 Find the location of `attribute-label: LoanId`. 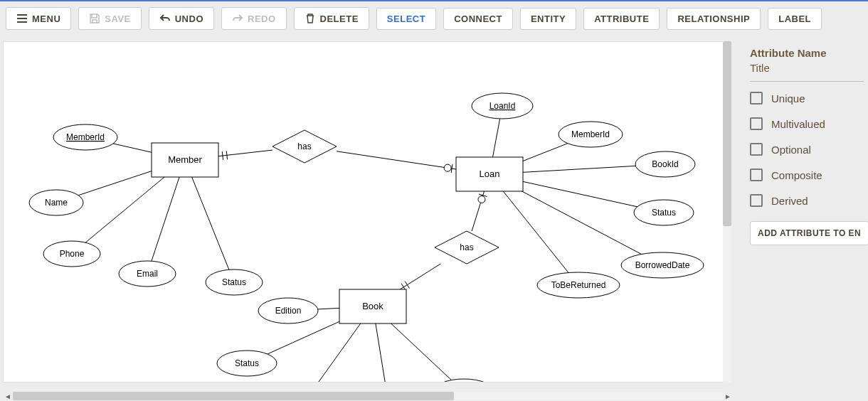

attribute-label: LoanId is located at coordinates (502, 106).